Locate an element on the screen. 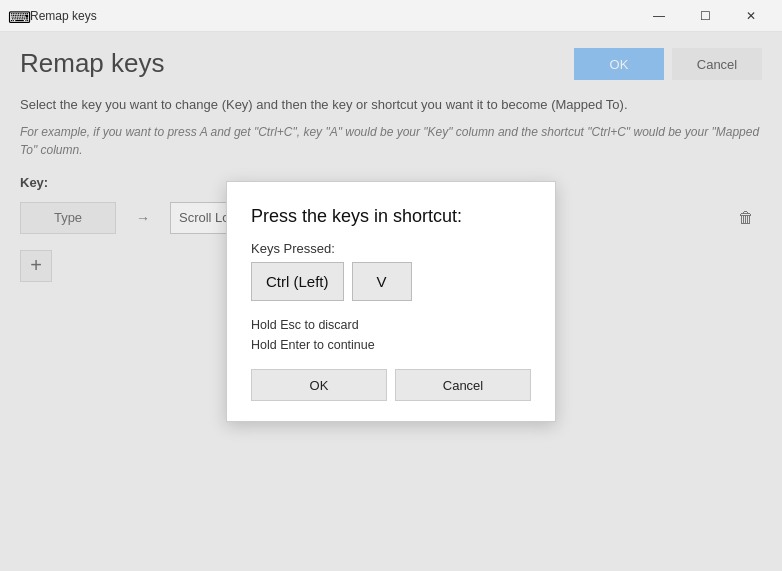  hint-line-1: Hold Esc to discard is located at coordinates (391, 325).